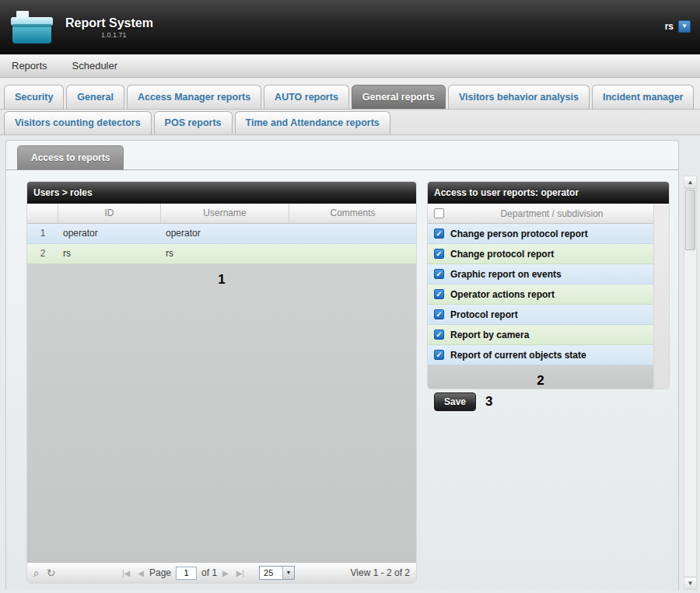  What do you see at coordinates (548, 297) in the screenshot?
I see `right-column: Access to user reports: operator Departm…` at bounding box center [548, 297].